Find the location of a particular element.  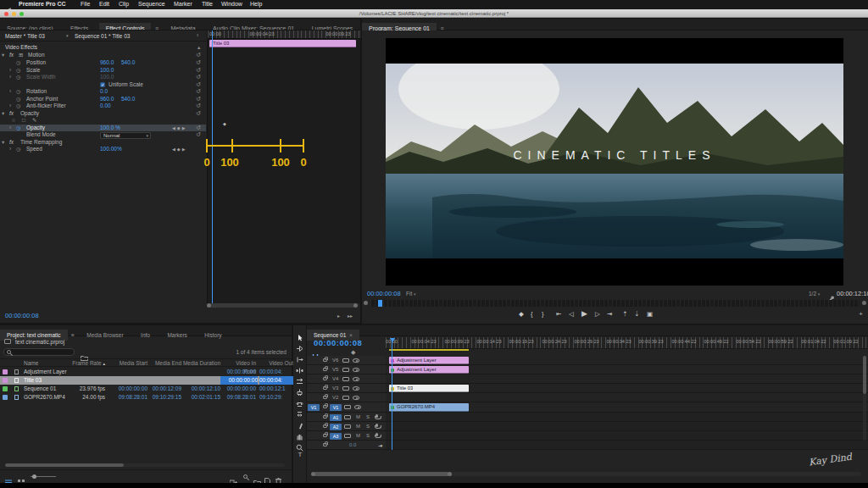

video-out-cell: 00:00:04: is located at coordinates (276, 380).